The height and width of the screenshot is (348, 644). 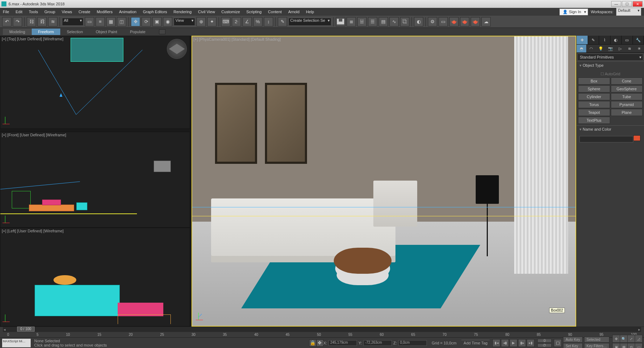 What do you see at coordinates (627, 40) in the screenshot?
I see `cp-tab-display: ▭` at bounding box center [627, 40].